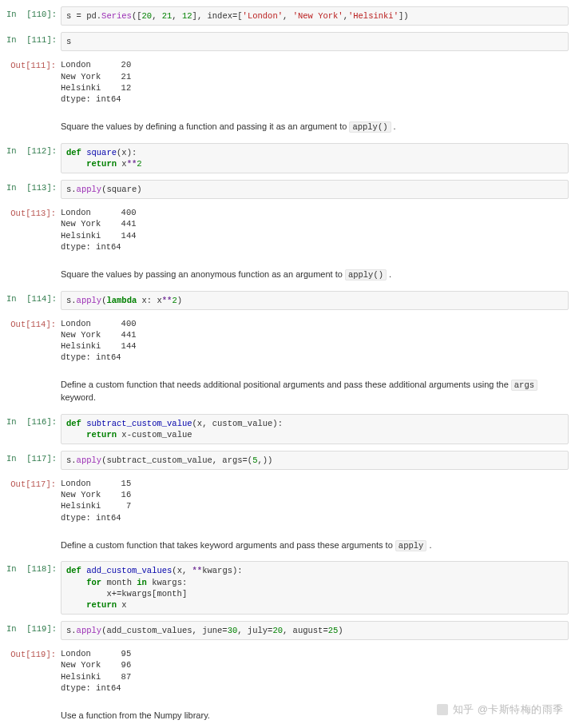 The image size is (575, 728). Describe the element at coordinates (286, 384) in the screenshot. I see `md-text: Define a custom function that needs addi…` at that location.